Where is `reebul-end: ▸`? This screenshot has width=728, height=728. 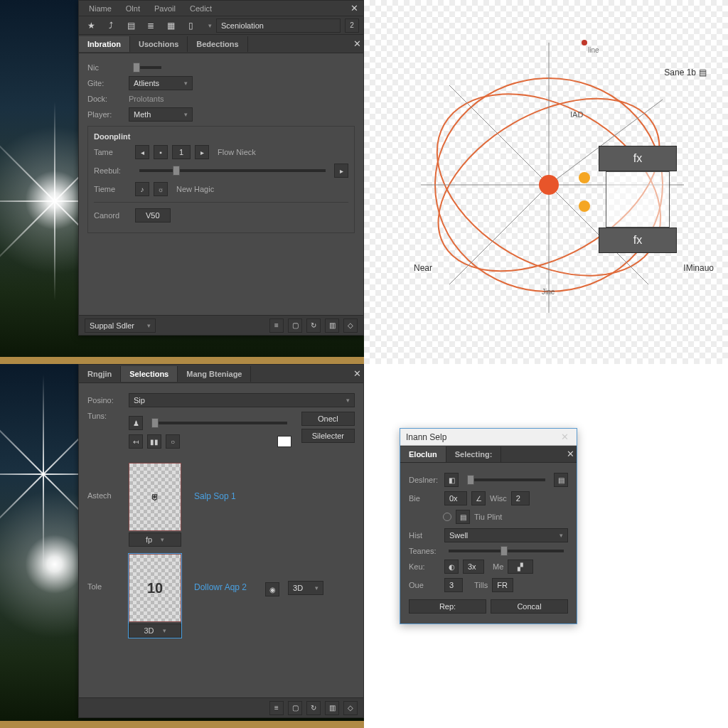 reebul-end: ▸ is located at coordinates (341, 171).